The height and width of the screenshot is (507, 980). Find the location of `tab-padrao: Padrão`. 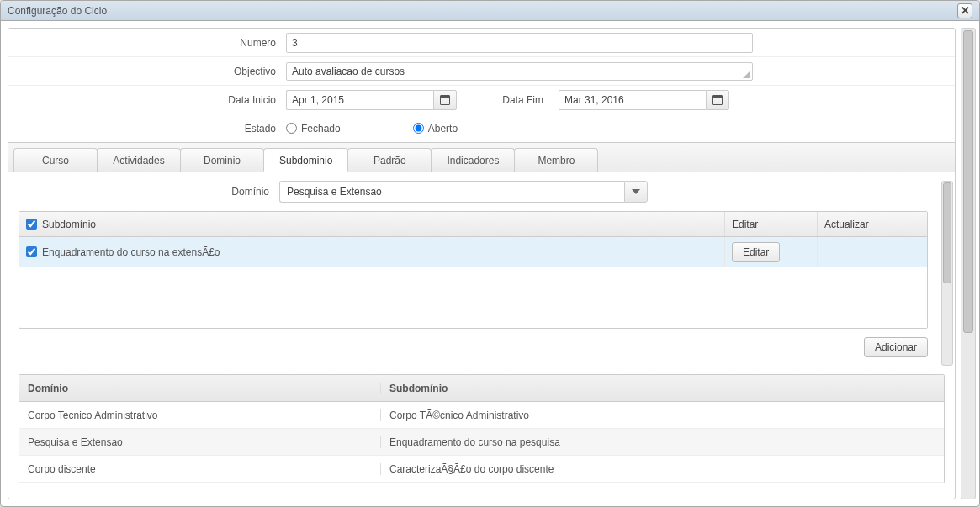

tab-padrao: Padrão is located at coordinates (389, 160).